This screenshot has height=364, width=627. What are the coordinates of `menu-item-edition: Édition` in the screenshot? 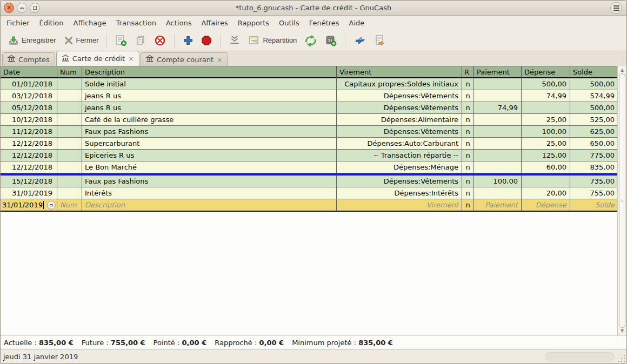 It's located at (52, 23).